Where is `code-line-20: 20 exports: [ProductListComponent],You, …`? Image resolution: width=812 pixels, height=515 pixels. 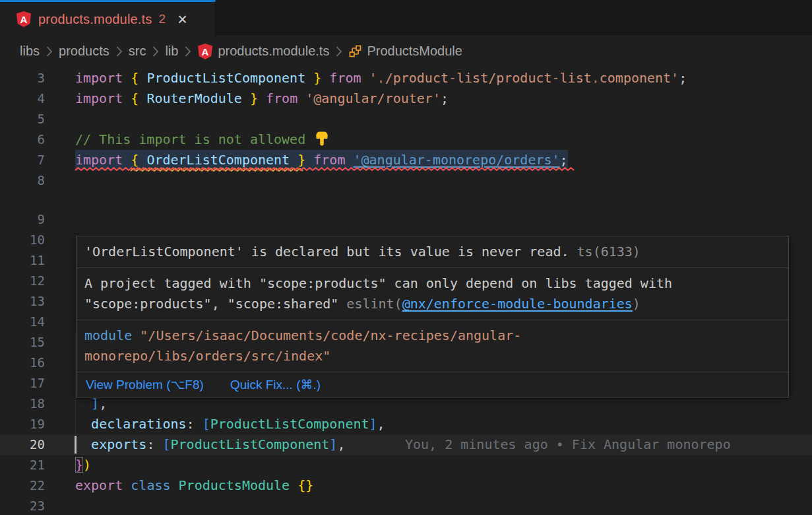
code-line-20: 20 exports: [ProductListComponent],You, … is located at coordinates (406, 445).